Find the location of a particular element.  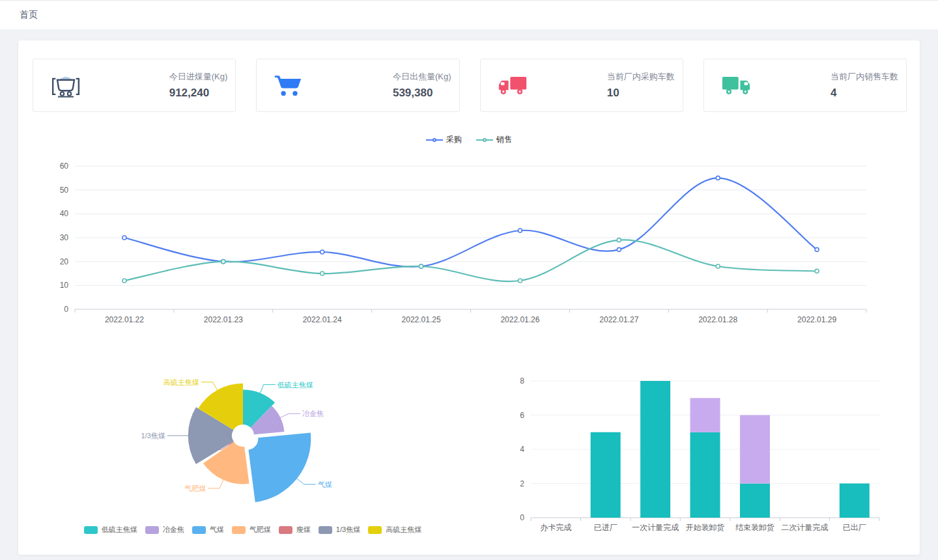

legend-label: 采购 is located at coordinates (454, 139).